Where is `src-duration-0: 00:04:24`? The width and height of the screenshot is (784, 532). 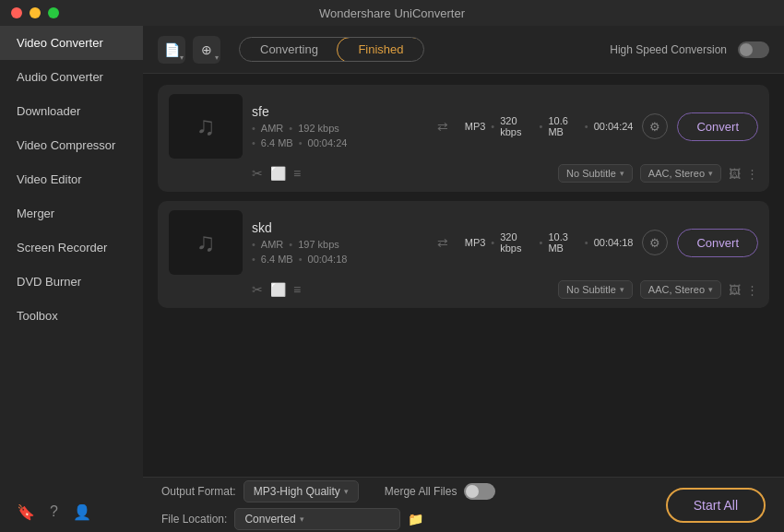
src-duration-0: 00:04:24 is located at coordinates (328, 143).